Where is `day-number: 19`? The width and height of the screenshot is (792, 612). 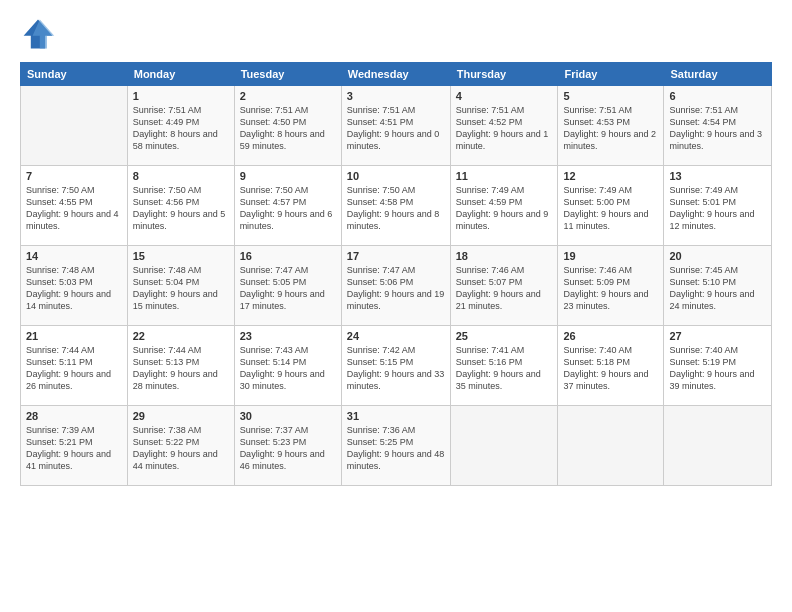
day-number: 19 is located at coordinates (610, 256).